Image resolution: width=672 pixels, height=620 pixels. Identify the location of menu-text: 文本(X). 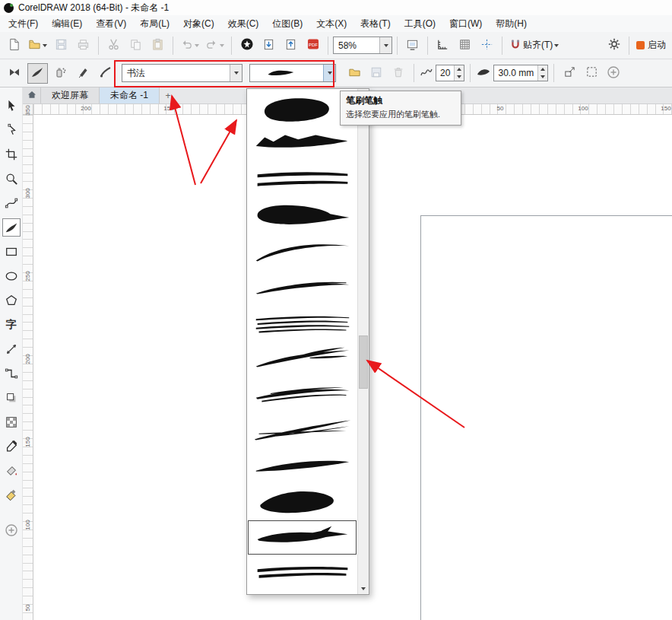
(331, 24).